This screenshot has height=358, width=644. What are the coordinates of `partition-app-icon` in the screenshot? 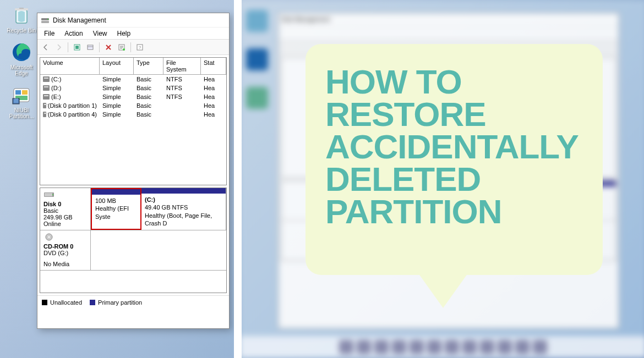 It's located at (21, 95).